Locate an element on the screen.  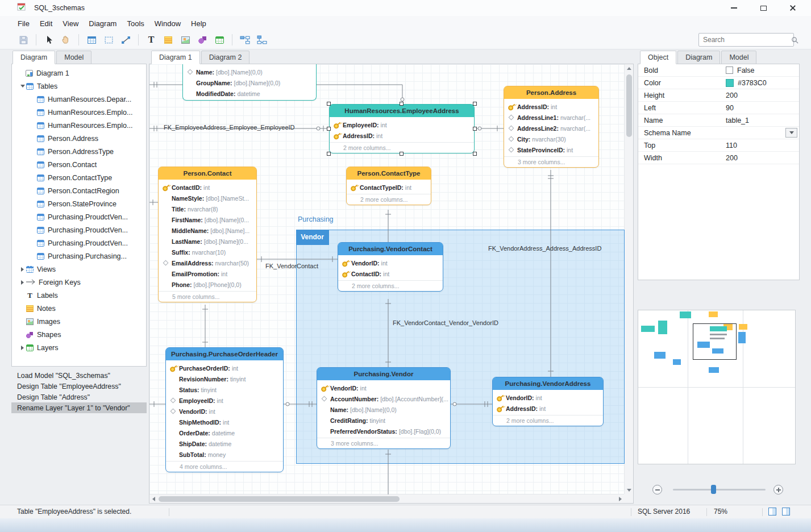
tree-item-table: HumanResources.Emplo... is located at coordinates (79, 125).